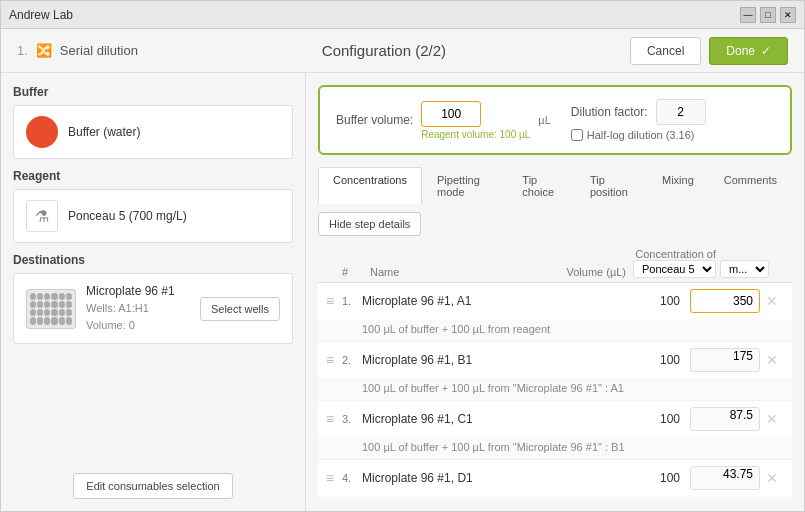 Image resolution: width=805 pixels, height=512 pixels. Describe the element at coordinates (444, 120) in the screenshot. I see `buffer-volume-field: Buffer volume: Reagent volume: 100 µL µL` at that location.